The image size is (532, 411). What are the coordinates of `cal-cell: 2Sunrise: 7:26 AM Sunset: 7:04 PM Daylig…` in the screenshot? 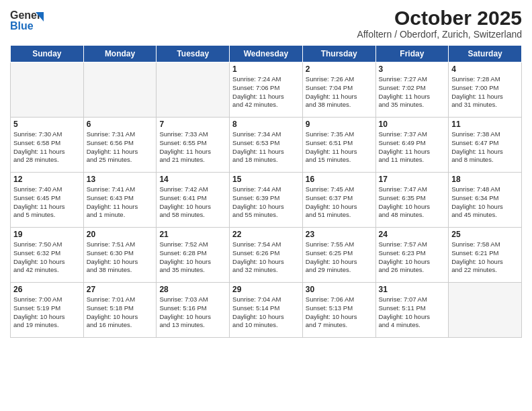 It's located at (339, 90).